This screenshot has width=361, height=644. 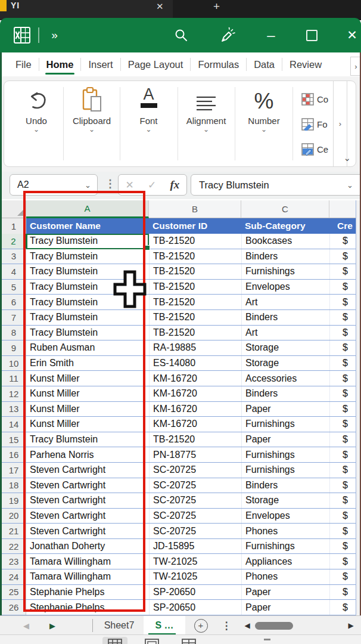 What do you see at coordinates (14, 378) in the screenshot?
I see `row-number: 11` at bounding box center [14, 378].